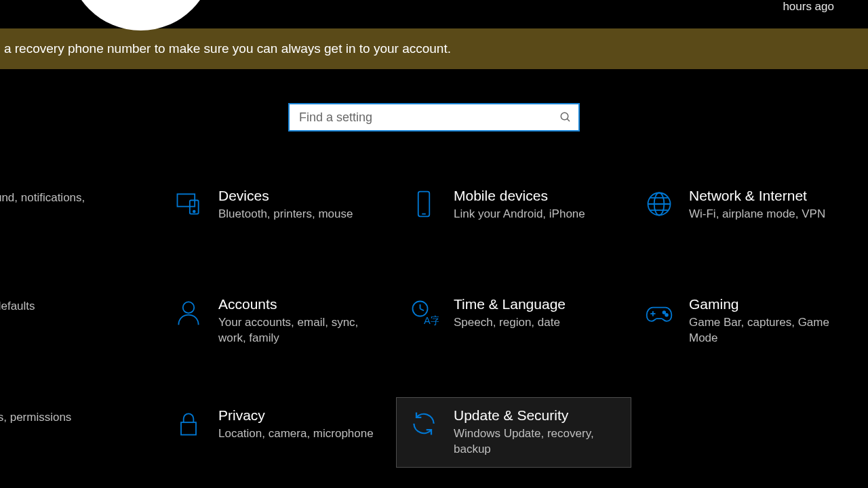  What do you see at coordinates (278, 432) in the screenshot?
I see `tile-privacy: Privacy Location, camera, microphone` at bounding box center [278, 432].